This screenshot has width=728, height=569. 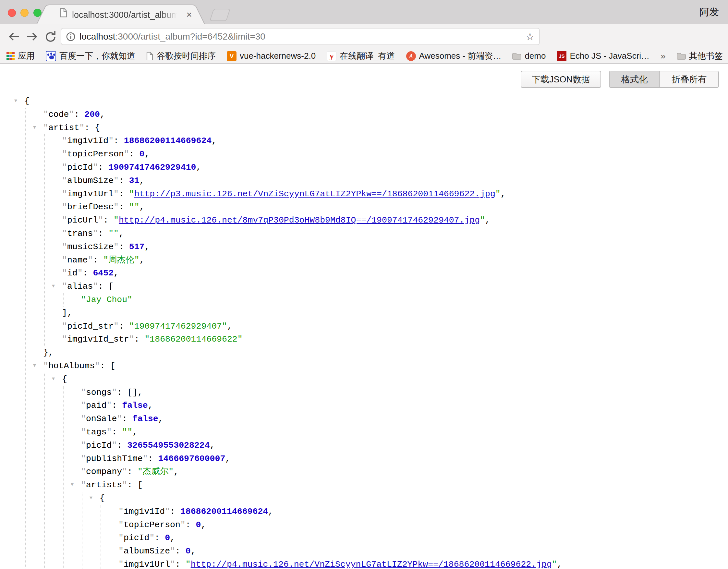 I want to click on json-line: "musicSize": 517,, so click(x=312, y=247).